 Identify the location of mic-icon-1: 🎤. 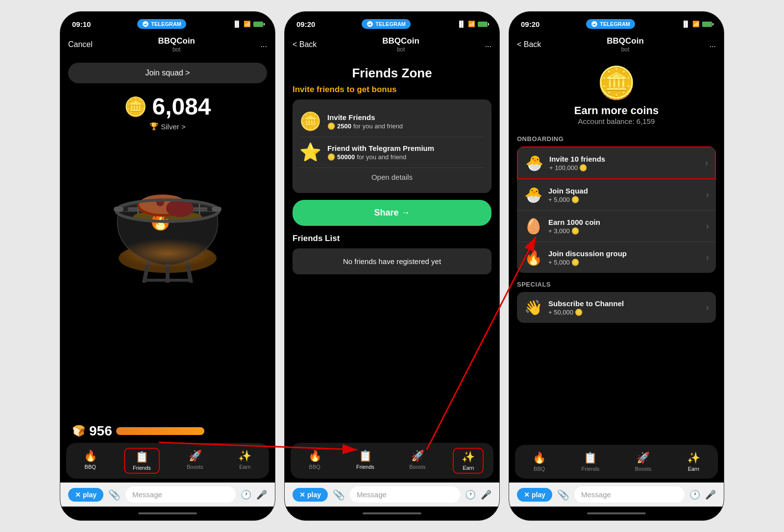
(262, 495).